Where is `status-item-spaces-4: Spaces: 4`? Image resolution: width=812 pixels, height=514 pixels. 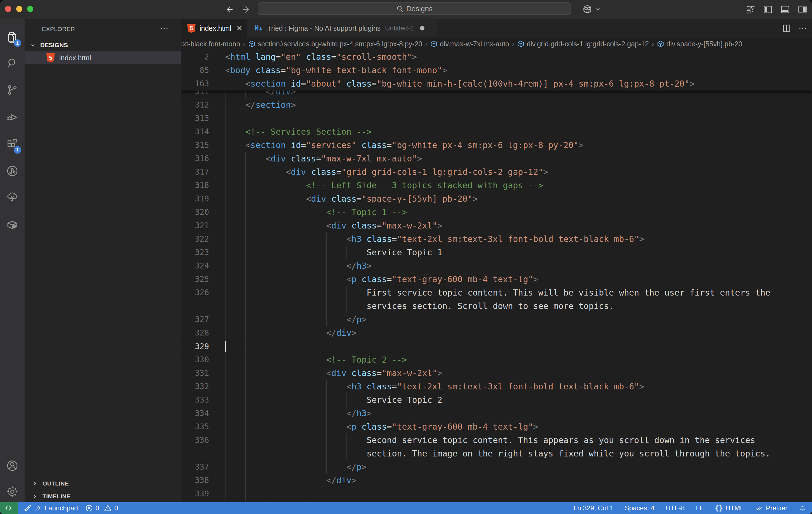 status-item-spaces-4: Spaces: 4 is located at coordinates (640, 508).